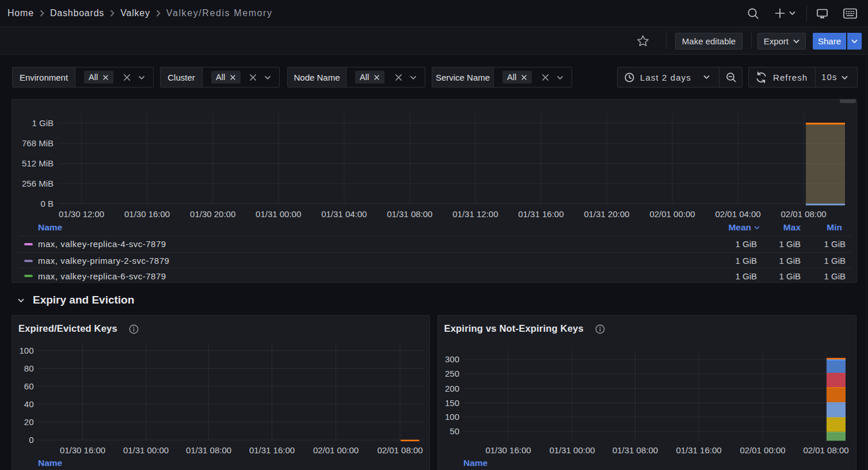  I want to click on svg-text: 512 MiB, so click(38, 164).